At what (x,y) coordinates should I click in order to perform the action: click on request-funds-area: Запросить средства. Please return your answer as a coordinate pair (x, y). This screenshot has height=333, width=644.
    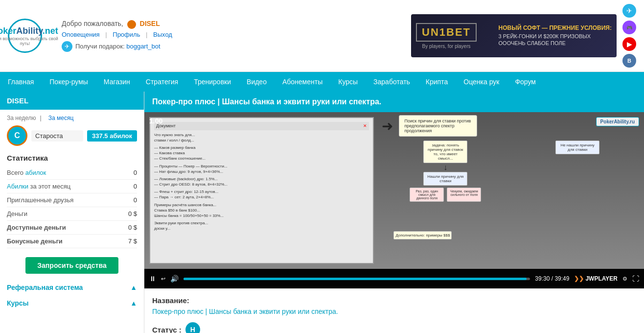
    Looking at the image, I should click on (72, 265).